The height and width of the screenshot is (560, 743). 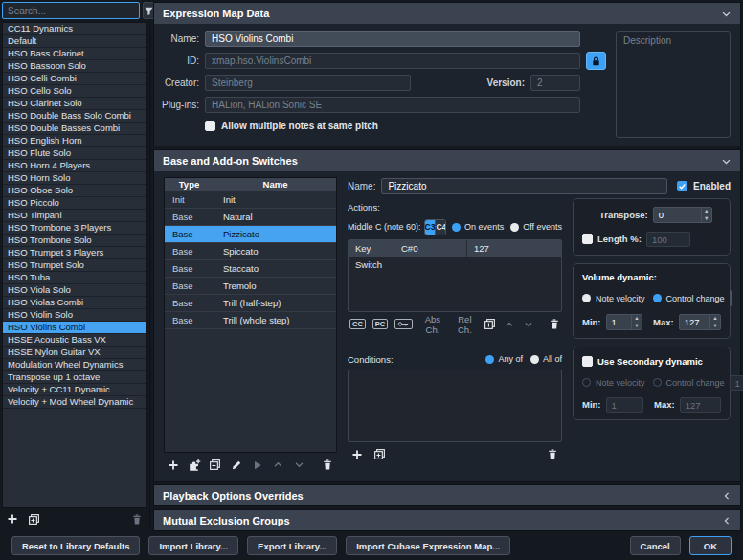 I want to click on add-switch-button, so click(x=173, y=465).